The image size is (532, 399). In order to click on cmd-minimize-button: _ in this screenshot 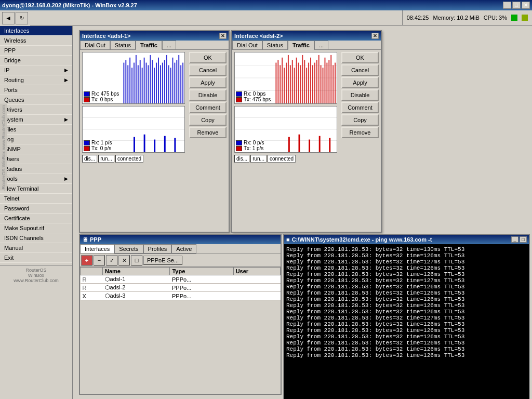, I will do `click(515, 240)`.